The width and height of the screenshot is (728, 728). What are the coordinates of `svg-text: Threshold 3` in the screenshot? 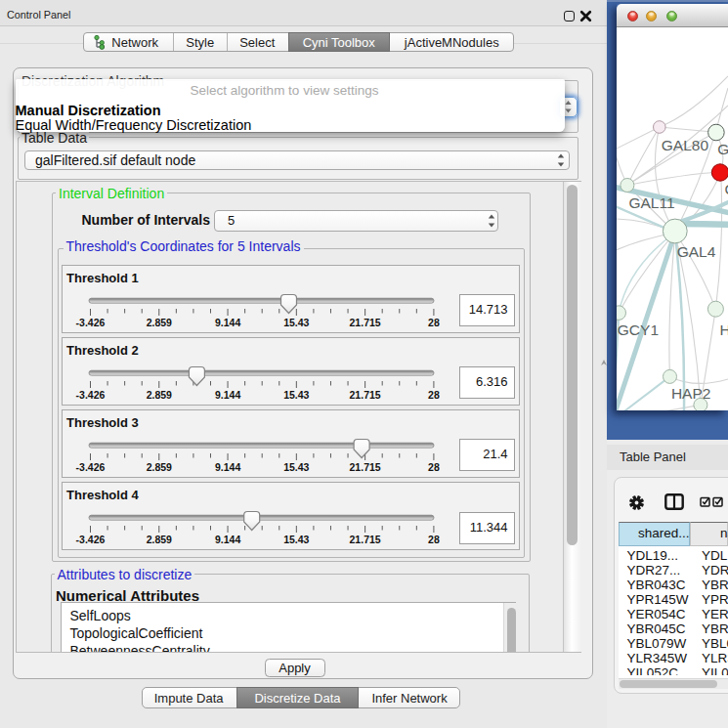 It's located at (103, 422).